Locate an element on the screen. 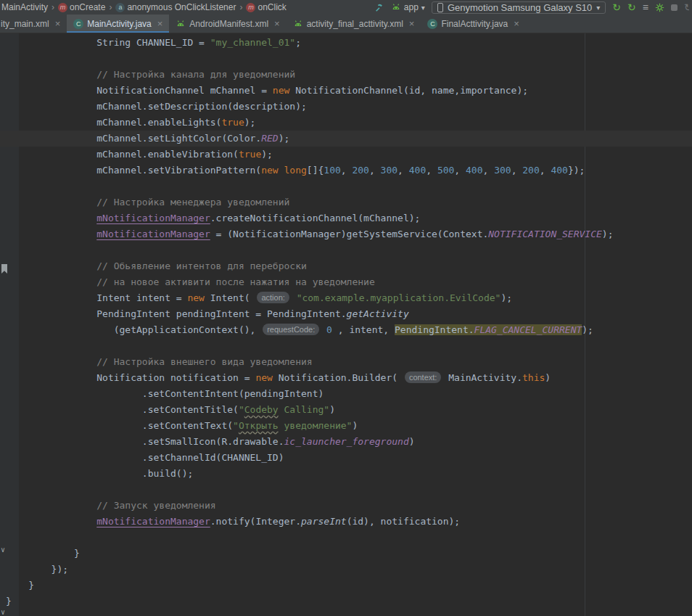  tab-activity-final-acttivity-xml: activity_final_acttivity.xml × is located at coordinates (354, 23).